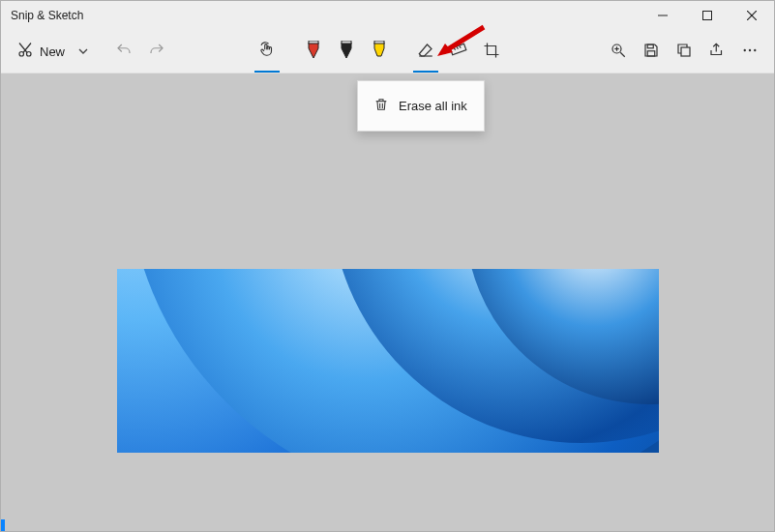  I want to click on window-title: Snip & Sketch, so click(46, 15).